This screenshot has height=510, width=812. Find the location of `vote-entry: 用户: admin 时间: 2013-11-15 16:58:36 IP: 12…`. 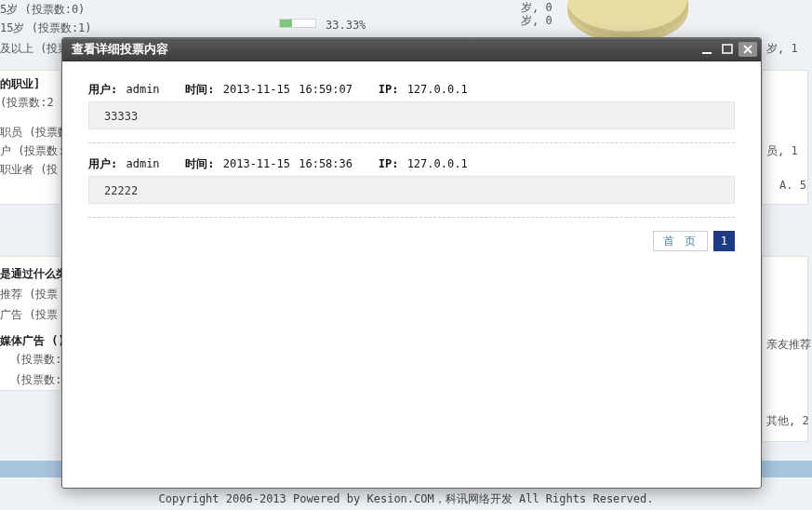

vote-entry: 用户: admin 时间: 2013-11-15 16:58:36 IP: 12… is located at coordinates (411, 181).